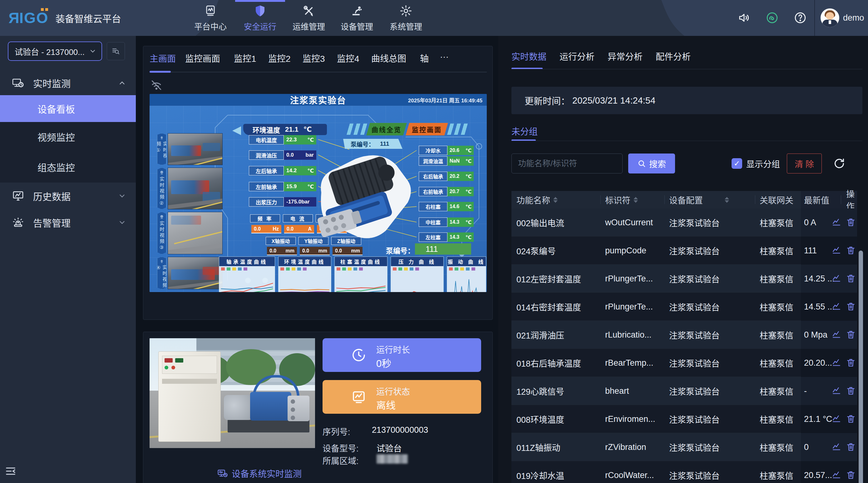 This screenshot has height=483, width=868. I want to click on header-function-name: 功能名称, so click(537, 200).